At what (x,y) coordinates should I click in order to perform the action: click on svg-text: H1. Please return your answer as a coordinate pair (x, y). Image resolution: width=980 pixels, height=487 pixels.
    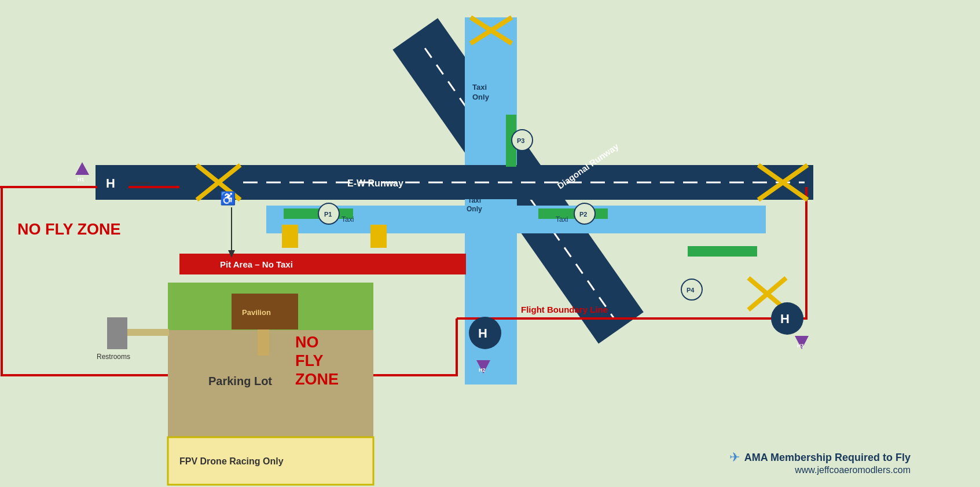
    Looking at the image, I should click on (81, 180).